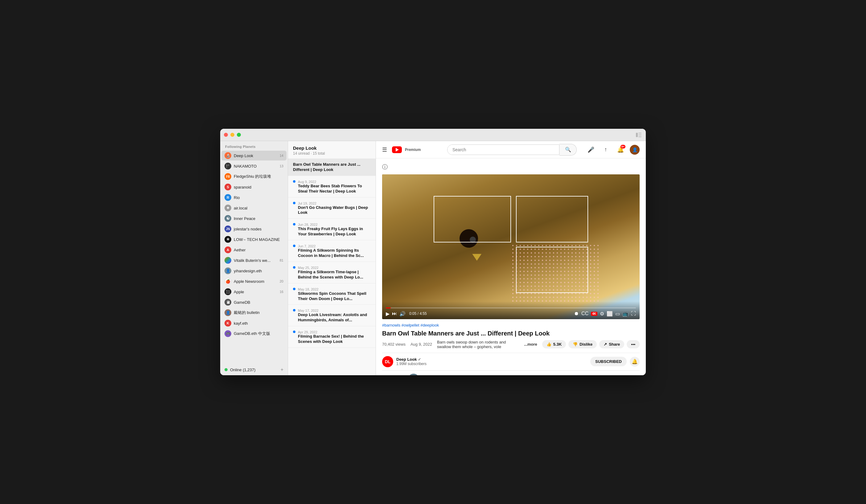 The width and height of the screenshot is (866, 504). What do you see at coordinates (232, 135) in the screenshot?
I see `minimize-button` at bounding box center [232, 135].